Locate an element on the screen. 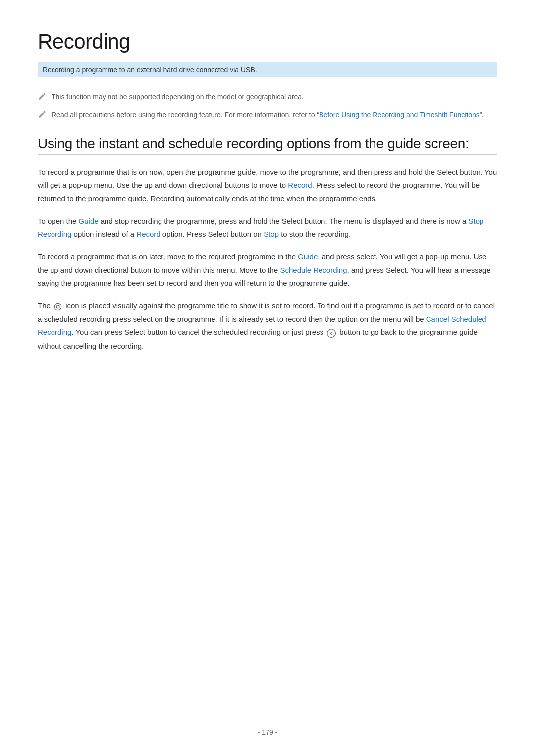 The width and height of the screenshot is (535, 756). paragraph-2: To open the Guide and stop recording the… is located at coordinates (268, 228).